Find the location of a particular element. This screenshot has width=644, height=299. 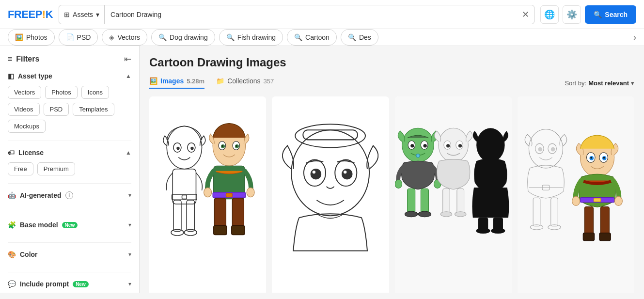

asset-type-header: ◧ Asset type ▲ is located at coordinates (70, 76).